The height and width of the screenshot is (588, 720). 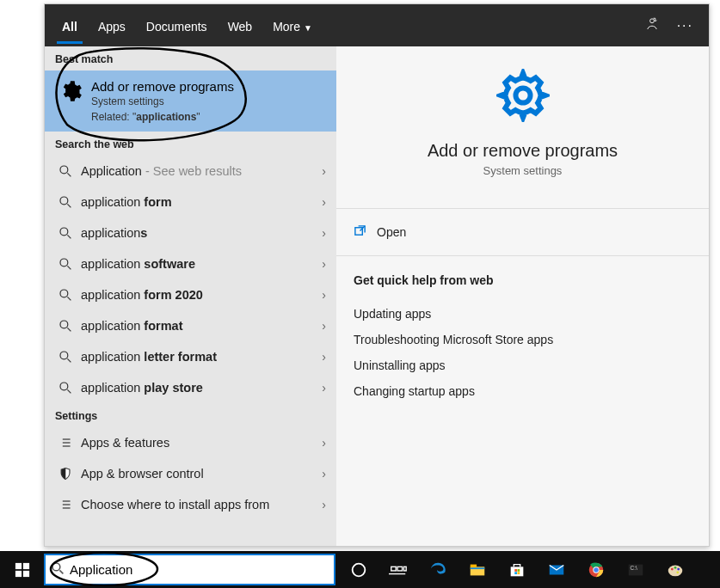 I want to click on feedback-icon, so click(x=652, y=26).